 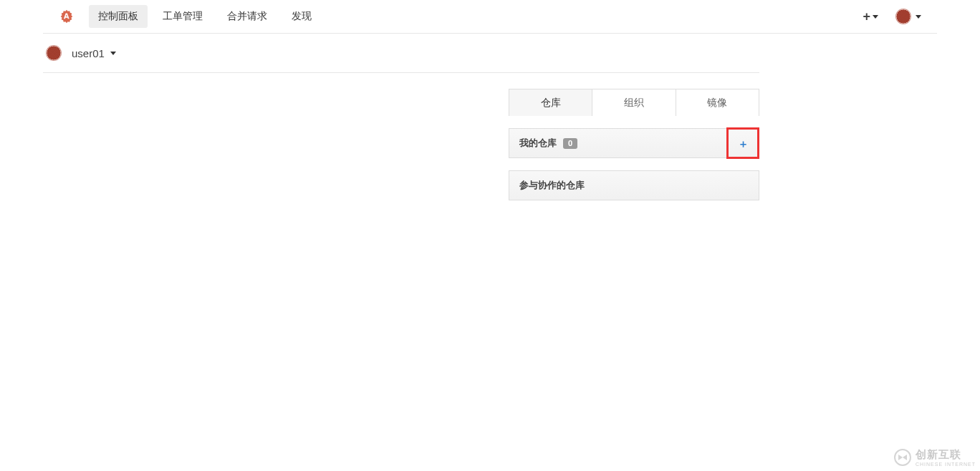 I want to click on user-context-bar: user01, so click(x=401, y=53).